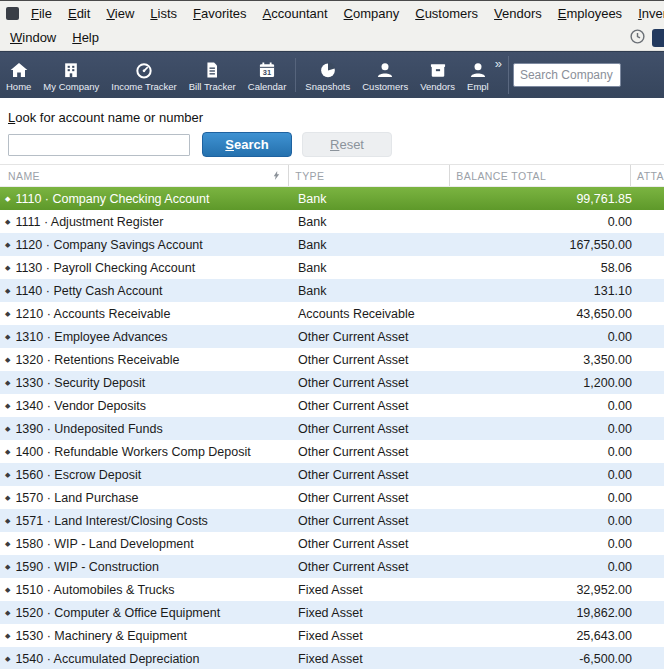 The width and height of the screenshot is (664, 669). What do you see at coordinates (267, 70) in the screenshot?
I see `calendar-icon: 31` at bounding box center [267, 70].